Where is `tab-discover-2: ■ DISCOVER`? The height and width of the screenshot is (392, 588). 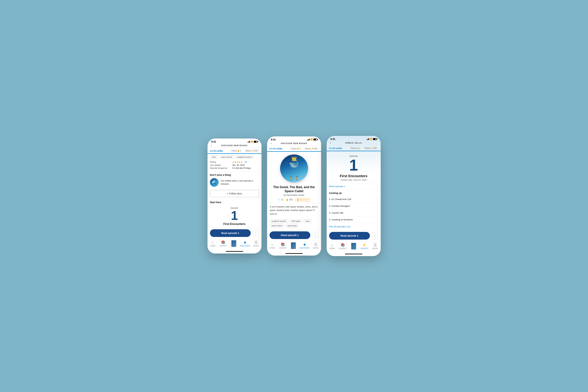 tab-discover-2: ■ DISCOVER is located at coordinates (304, 246).